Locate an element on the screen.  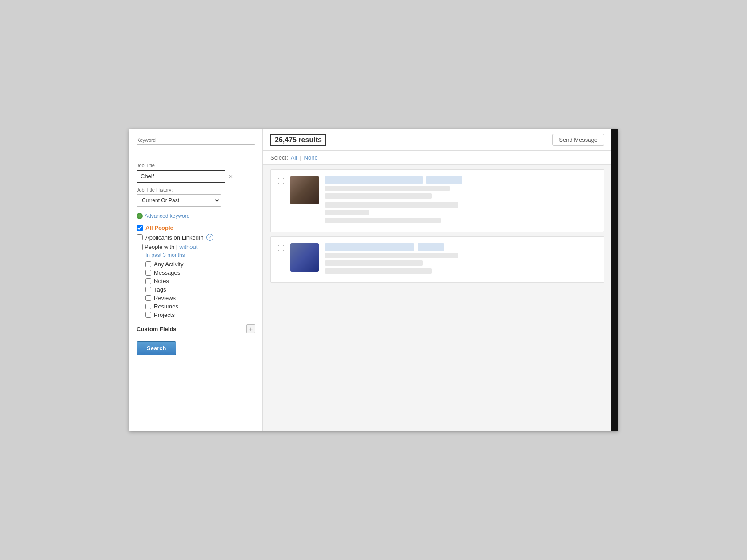
select-all-link: All is located at coordinates (294, 157).